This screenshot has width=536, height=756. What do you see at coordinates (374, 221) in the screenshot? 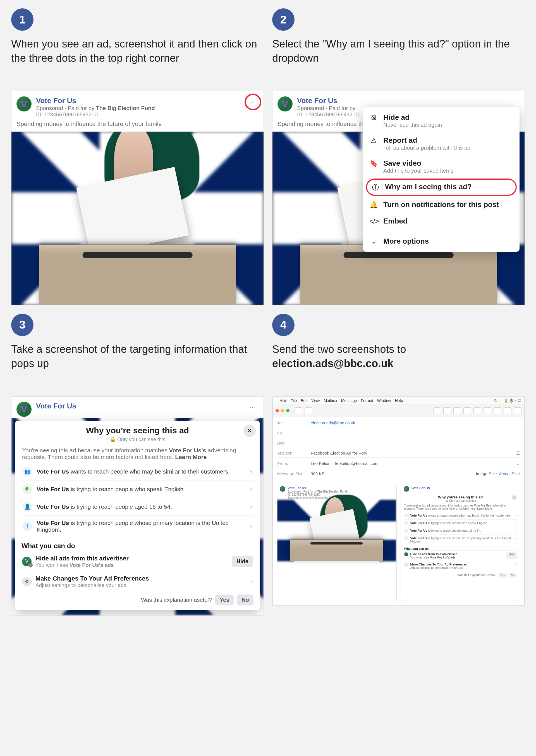
I see `embed-icon: </>` at bounding box center [374, 221].